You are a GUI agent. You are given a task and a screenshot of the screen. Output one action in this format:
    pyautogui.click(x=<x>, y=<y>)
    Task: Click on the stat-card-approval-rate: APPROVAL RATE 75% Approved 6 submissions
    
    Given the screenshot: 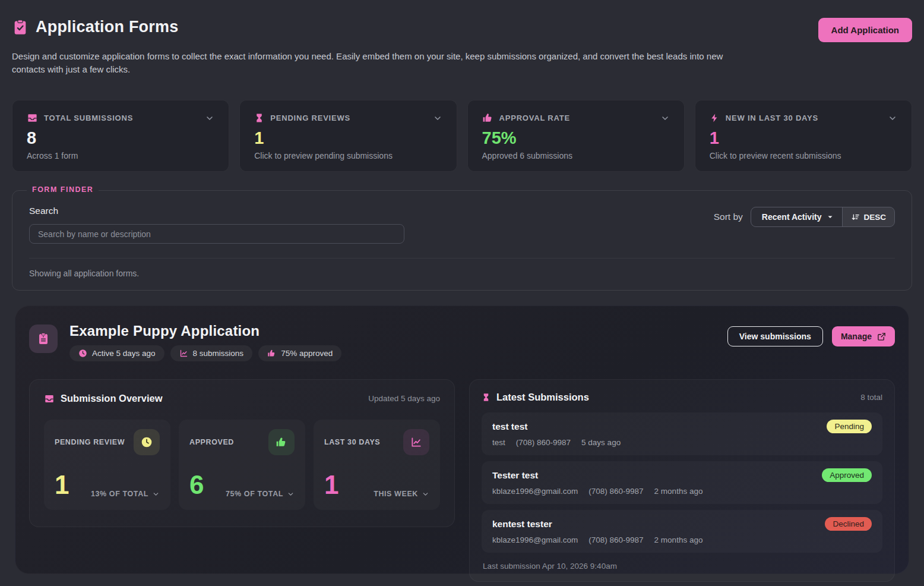 What is the action you would take?
    pyautogui.click(x=576, y=136)
    